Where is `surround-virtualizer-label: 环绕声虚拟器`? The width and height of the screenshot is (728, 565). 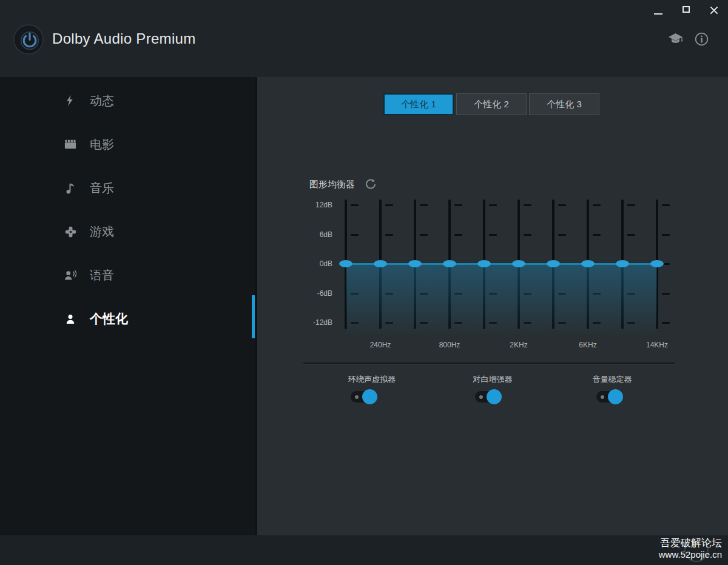 surround-virtualizer-label: 环绕声虚拟器 is located at coordinates (372, 379).